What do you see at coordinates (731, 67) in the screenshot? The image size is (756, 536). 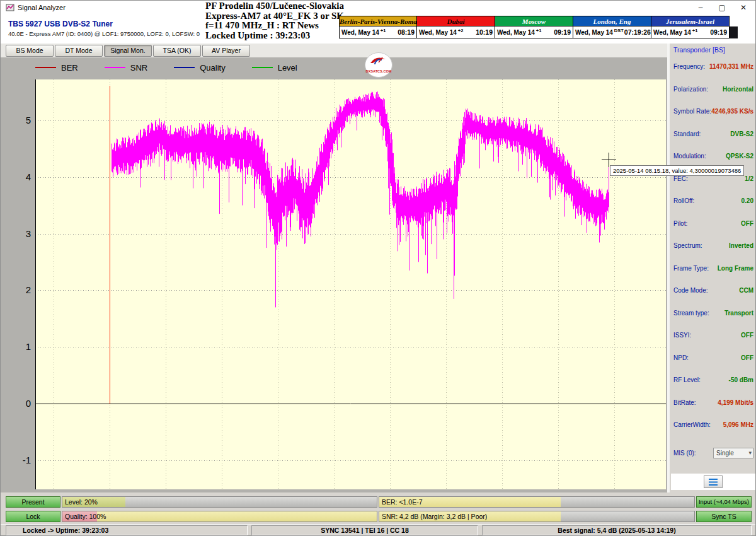 I see `field-value: 11470,331 MHz` at bounding box center [731, 67].